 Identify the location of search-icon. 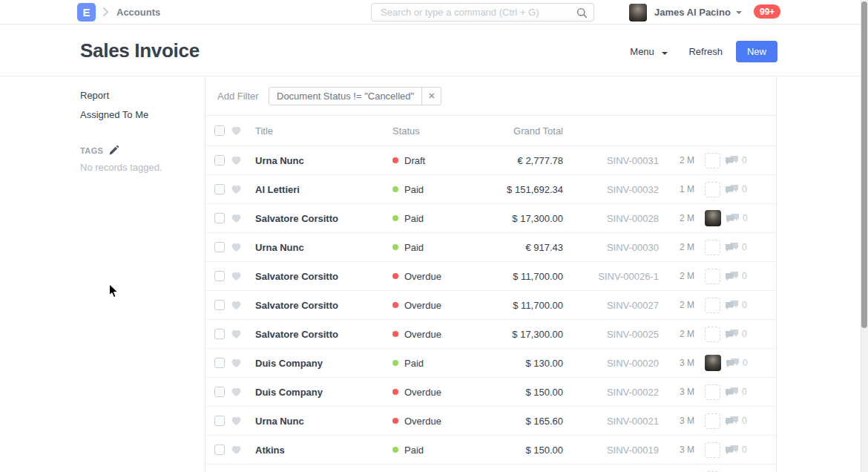
(582, 14).